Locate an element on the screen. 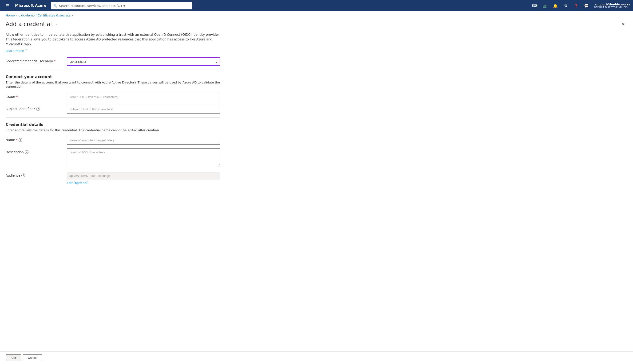 Image resolution: width=633 pixels, height=364 pixels. help-icon: ❓ is located at coordinates (576, 6).